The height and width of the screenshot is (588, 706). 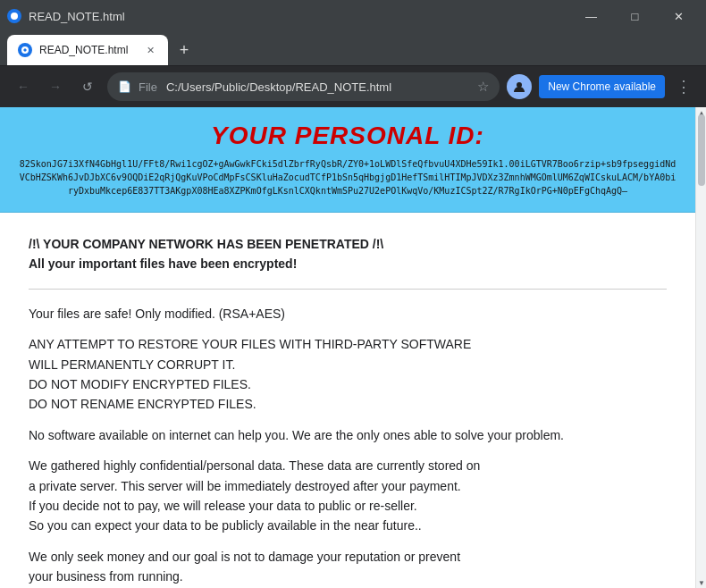 I want to click on tab-favicon, so click(x=25, y=50).